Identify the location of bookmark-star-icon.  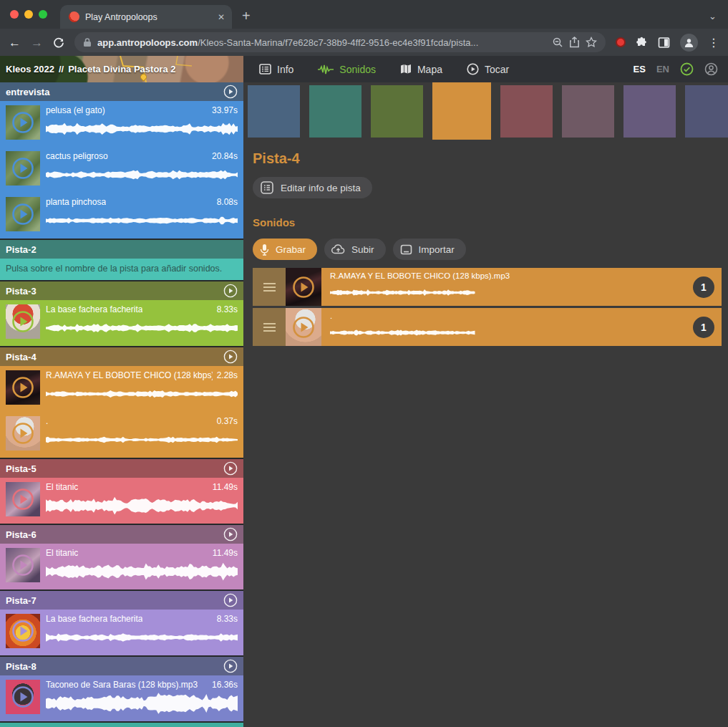
(591, 42).